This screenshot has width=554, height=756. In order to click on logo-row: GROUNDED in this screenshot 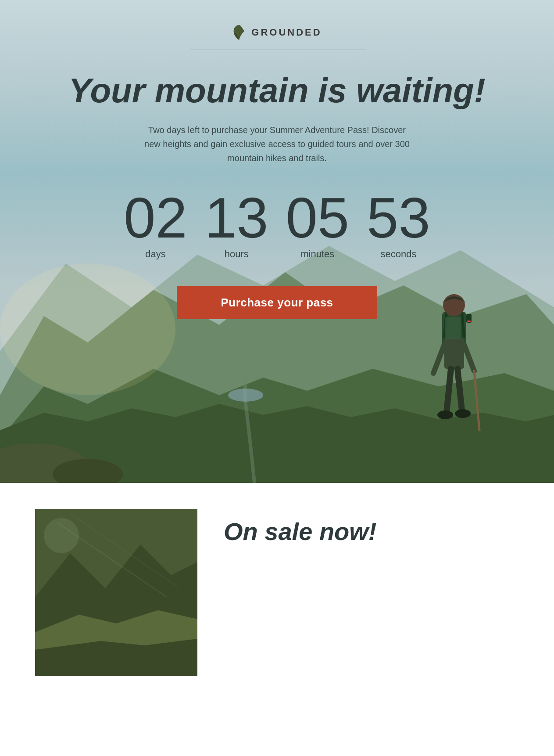, I will do `click(277, 32)`.